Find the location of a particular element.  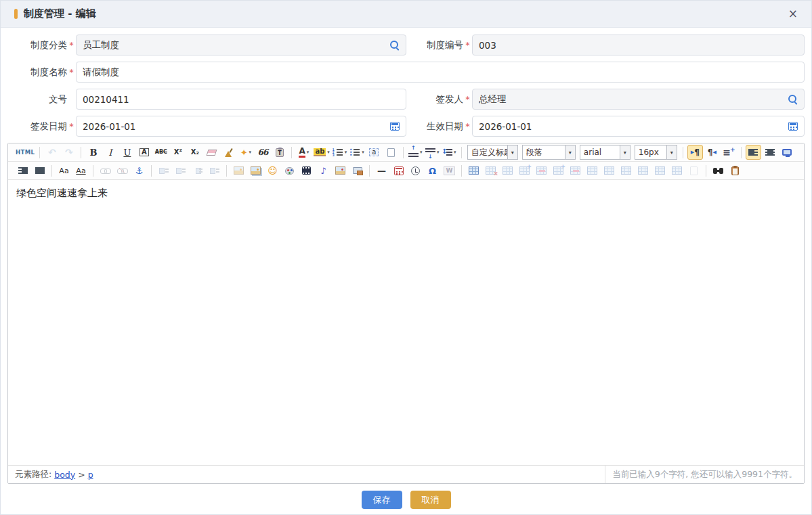

special-char-icon: Ω is located at coordinates (432, 171).